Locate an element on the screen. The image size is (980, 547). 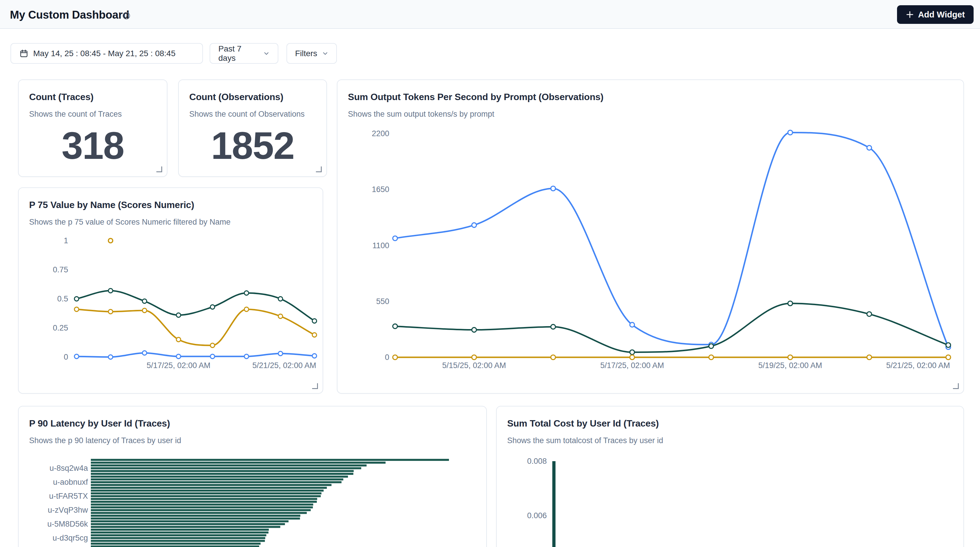
svg-text: u-aobnuxf is located at coordinates (71, 482).